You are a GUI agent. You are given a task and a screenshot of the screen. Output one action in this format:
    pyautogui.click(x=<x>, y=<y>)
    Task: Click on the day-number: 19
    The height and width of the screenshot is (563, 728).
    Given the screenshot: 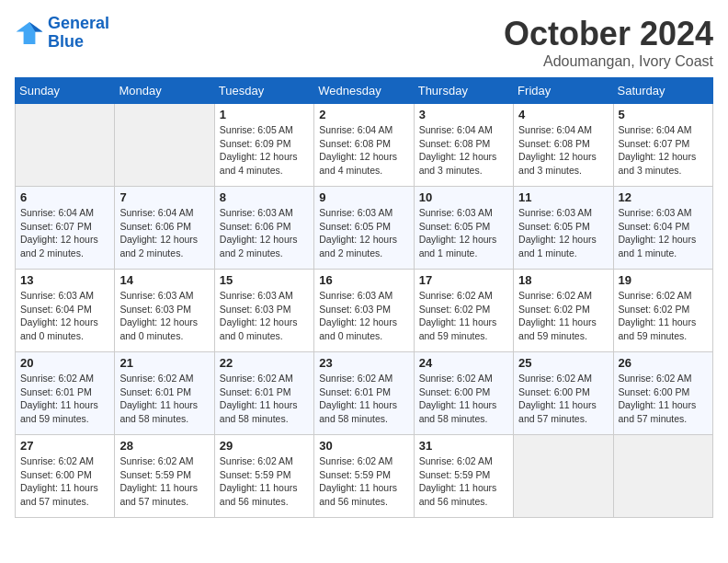 What is the action you would take?
    pyautogui.click(x=664, y=280)
    